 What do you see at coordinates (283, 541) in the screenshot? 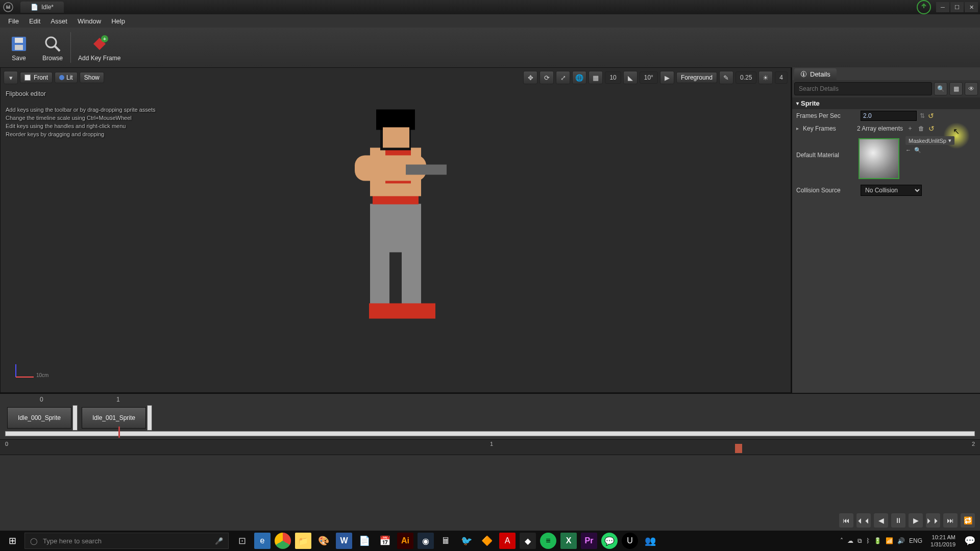
I see `chrome-icon` at bounding box center [283, 541].